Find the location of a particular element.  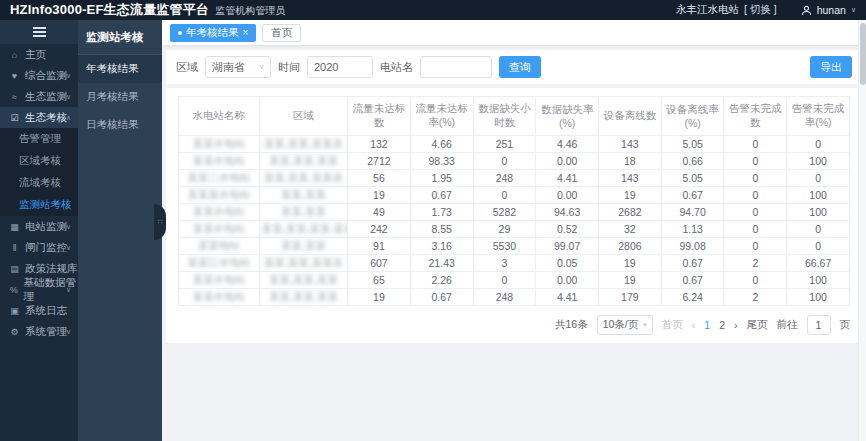

subpanel-item-月考核结果: 月考核结果 is located at coordinates (120, 97).